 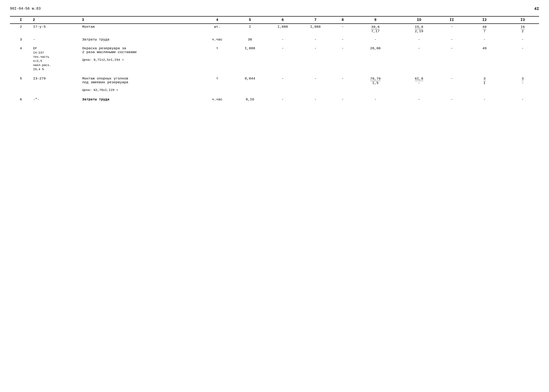 I want to click on row-num: 2, so click(x=21, y=29).